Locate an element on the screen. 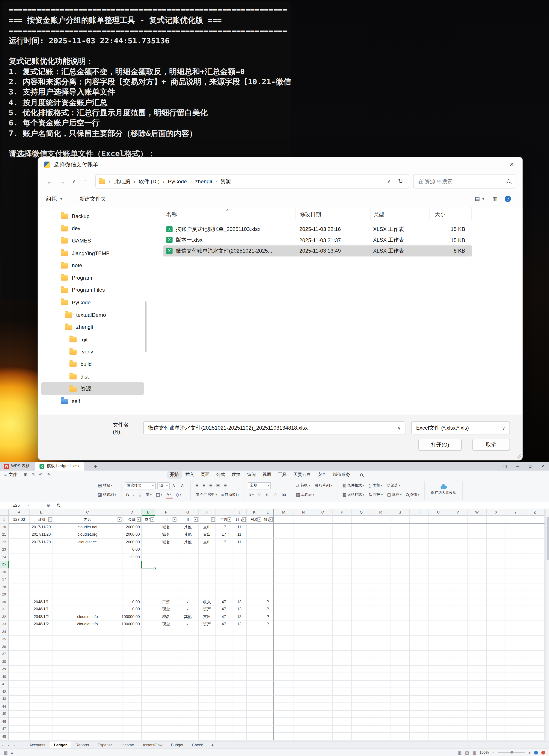 The width and height of the screenshot is (549, 756). cell-U25 is located at coordinates (438, 565).